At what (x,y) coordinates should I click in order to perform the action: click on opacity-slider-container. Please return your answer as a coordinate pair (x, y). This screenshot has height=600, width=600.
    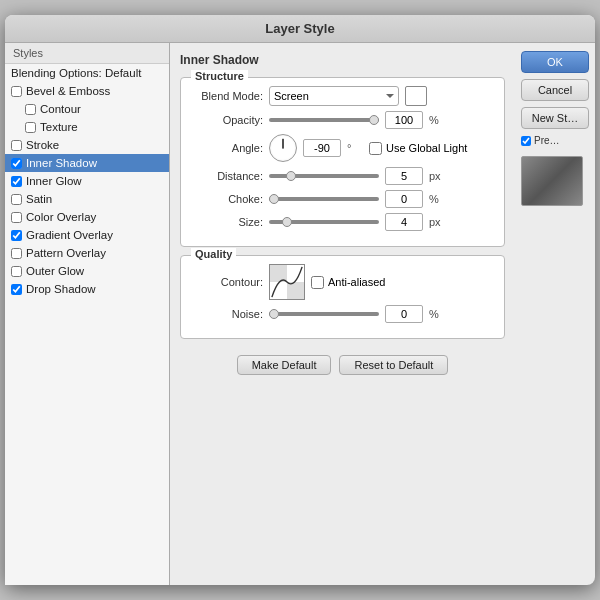
    Looking at the image, I should click on (324, 120).